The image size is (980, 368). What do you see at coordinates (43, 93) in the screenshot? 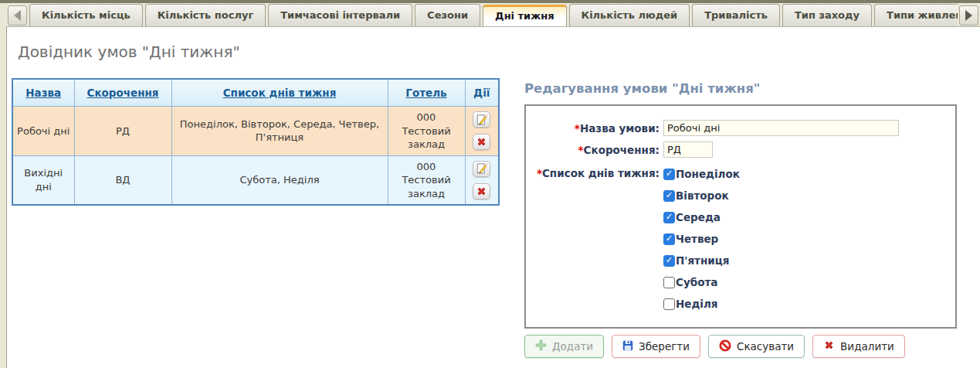
I see `column-header-name: Назва` at bounding box center [43, 93].